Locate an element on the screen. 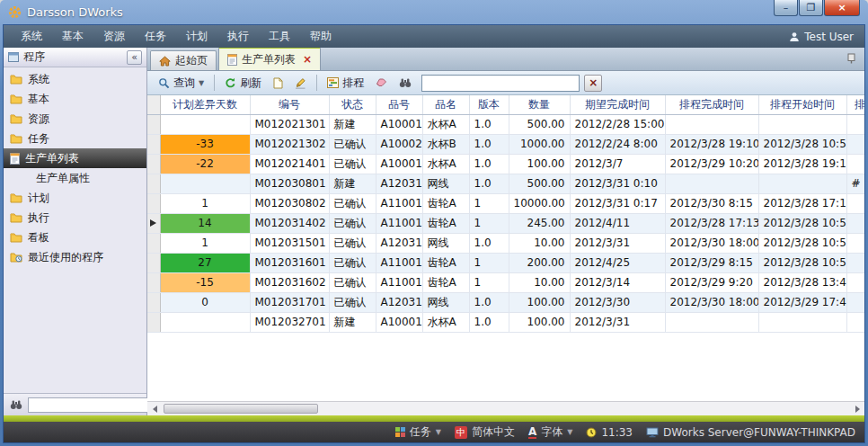 The height and width of the screenshot is (446, 868). sidebar-item: 最近使用的程序 is located at coordinates (75, 257).